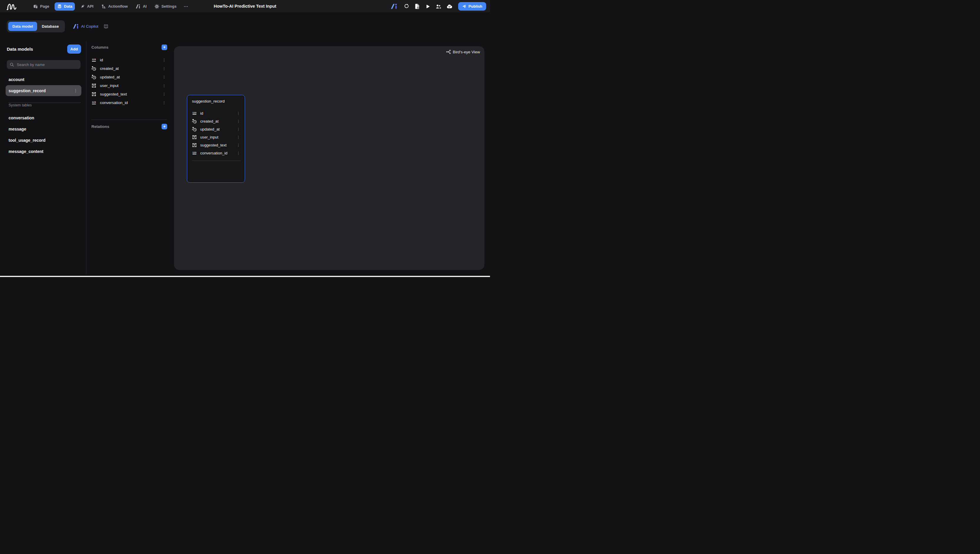 The image size is (980, 554). Describe the element at coordinates (394, 6) in the screenshot. I see `ai-logo-icon` at that location.